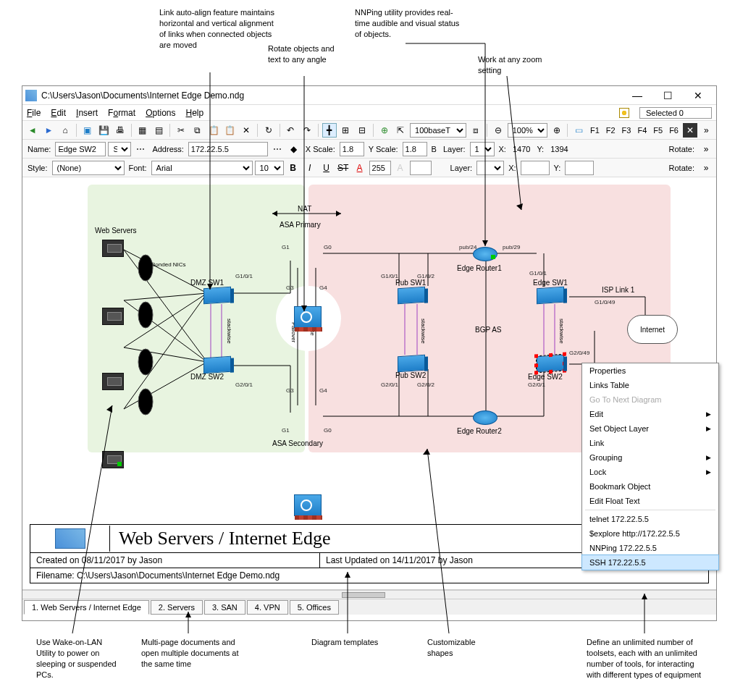  I want to click on textcolor-button: A, so click(360, 168).